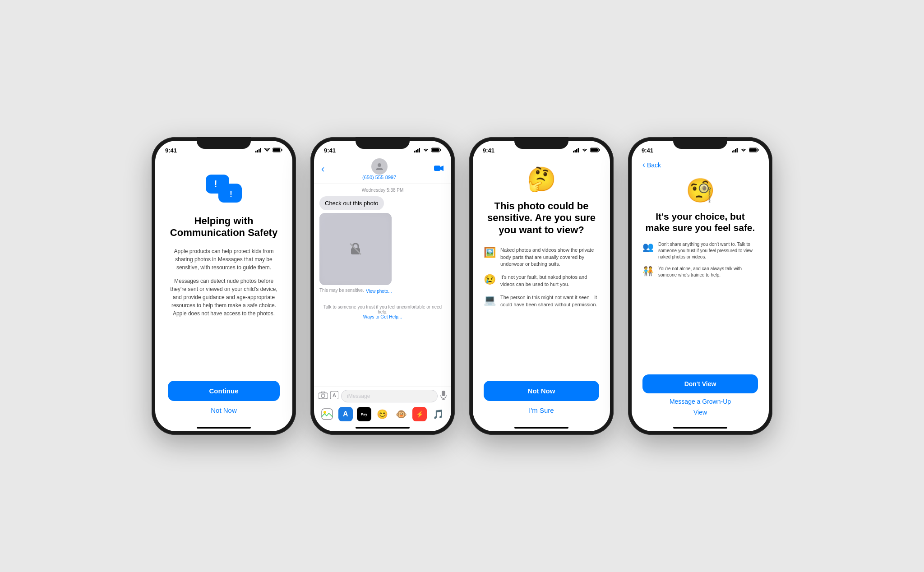 Image resolution: width=924 pixels, height=572 pixels. What do you see at coordinates (346, 414) in the screenshot?
I see `appstore-tray-icon: A` at bounding box center [346, 414].